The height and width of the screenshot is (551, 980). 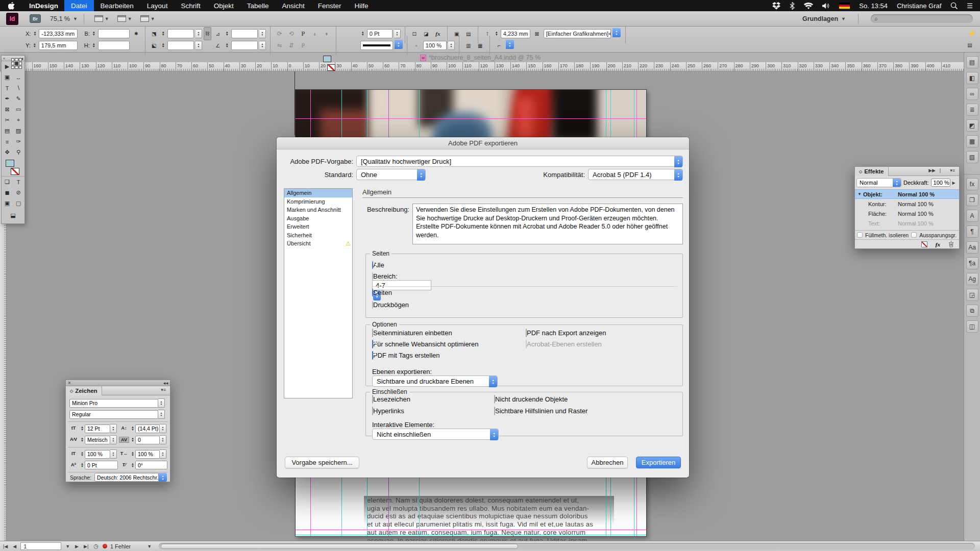 What do you see at coordinates (163, 454) in the screenshot?
I see `hscale-spin: ▴▾` at bounding box center [163, 454].